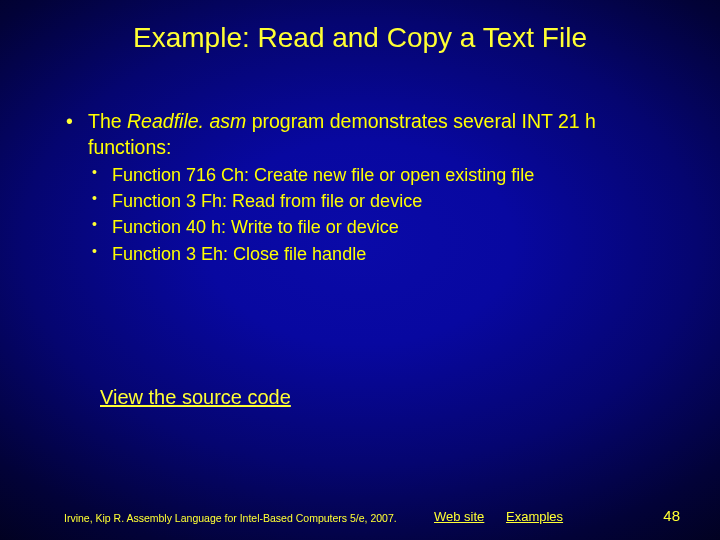  I want to click on bullet-level2: Function 716 Ch: Create new file or open…, so click(379, 175).